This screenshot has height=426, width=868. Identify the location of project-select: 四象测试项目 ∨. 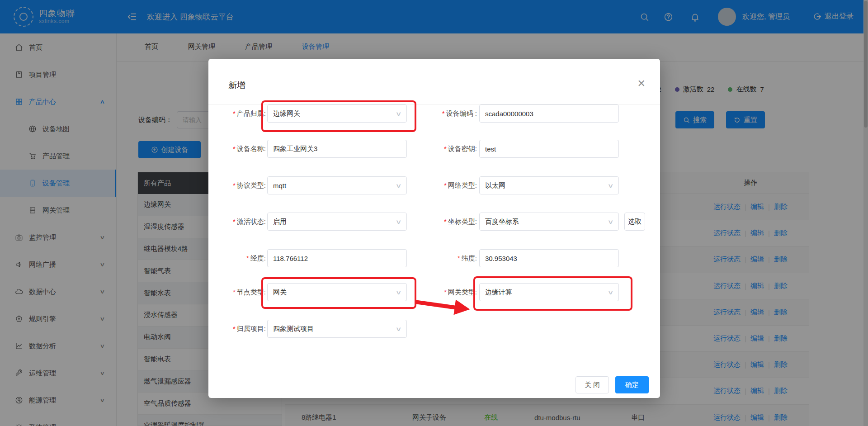
(337, 329).